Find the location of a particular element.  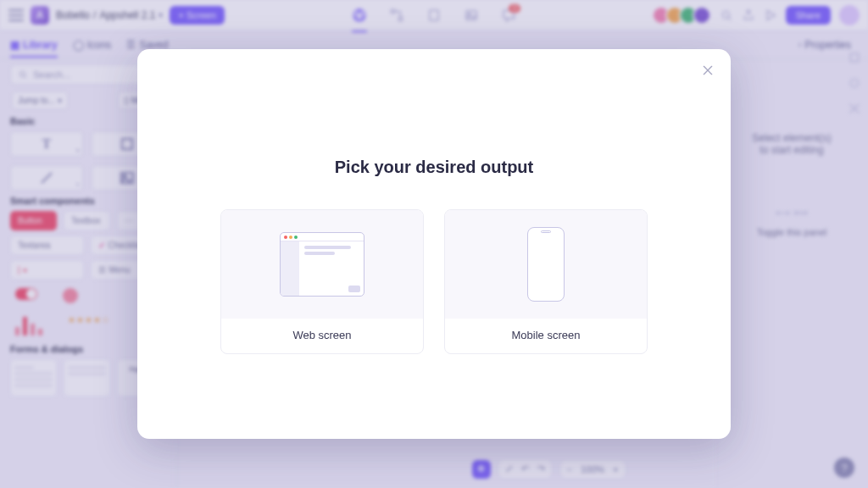

option-web-label: Web screen is located at coordinates (322, 336).